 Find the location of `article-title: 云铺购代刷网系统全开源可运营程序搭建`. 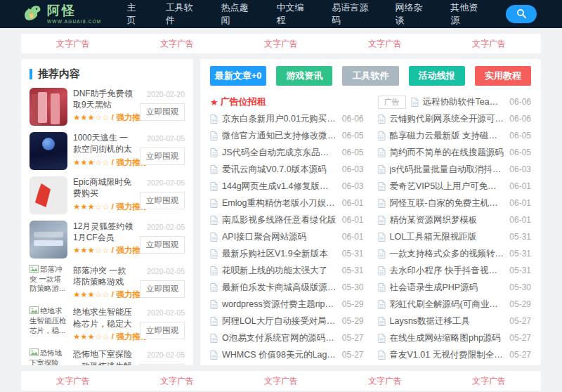

article-title: 云铺购代刷网系统全开源可运营程序搭建 is located at coordinates (447, 119).